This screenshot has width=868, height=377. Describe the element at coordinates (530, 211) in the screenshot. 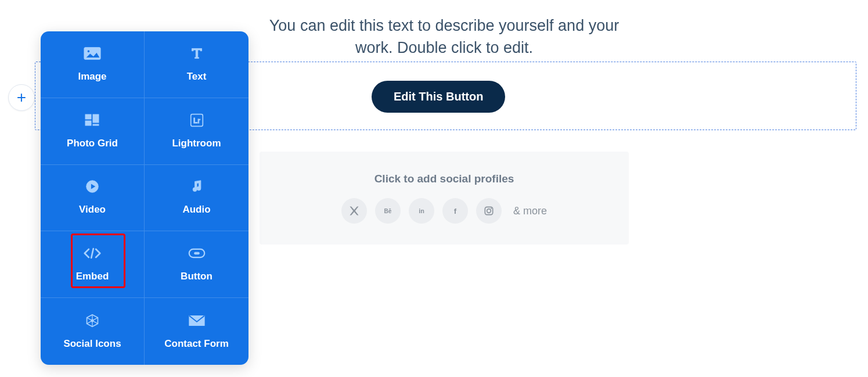

I see `social-more-link: & more` at that location.